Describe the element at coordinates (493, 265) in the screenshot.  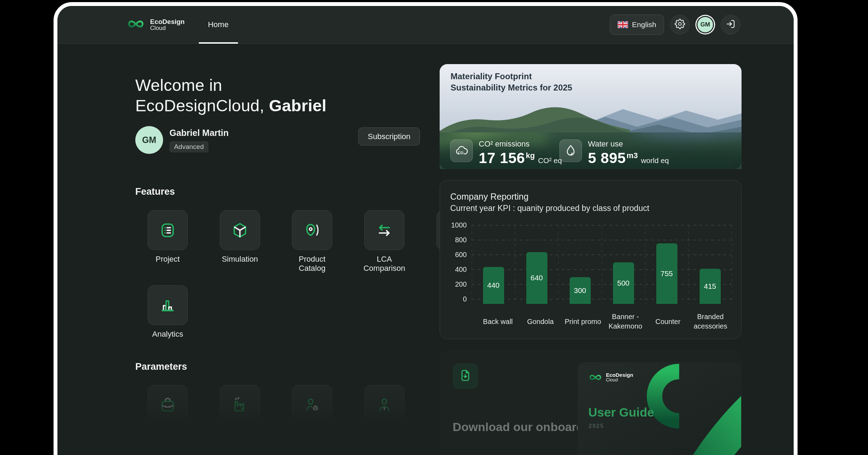
I see `bar-slot-back-wall: 440` at that location.